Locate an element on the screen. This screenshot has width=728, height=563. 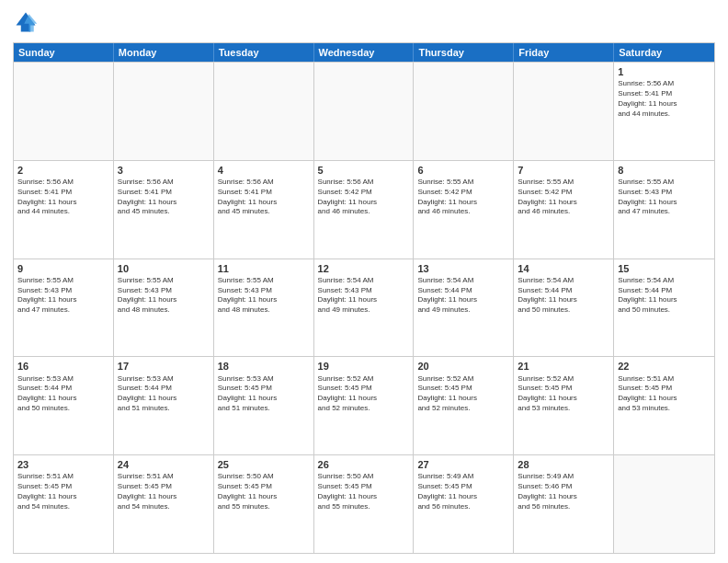
day-number: 10 is located at coordinates (164, 269).